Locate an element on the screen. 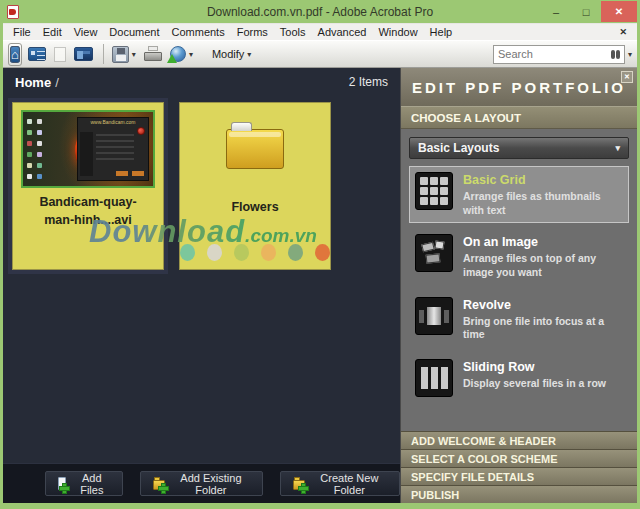 This screenshot has width=640, height=509. menu-help: Help is located at coordinates (442, 32).